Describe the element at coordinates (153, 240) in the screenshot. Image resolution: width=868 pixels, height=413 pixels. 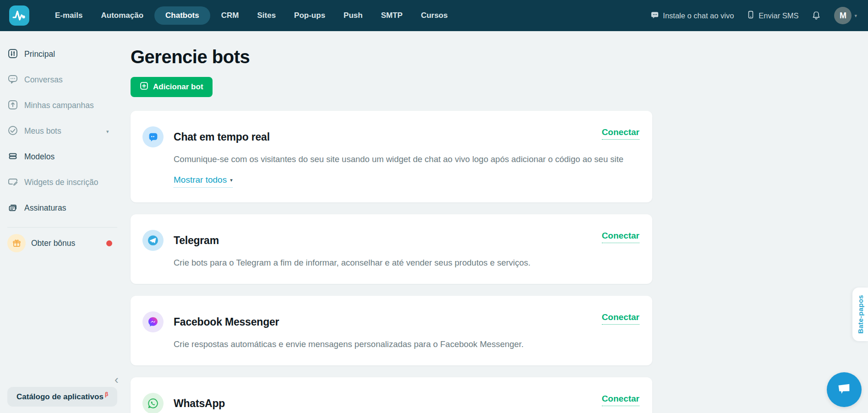
I see `telegram-icon` at that location.